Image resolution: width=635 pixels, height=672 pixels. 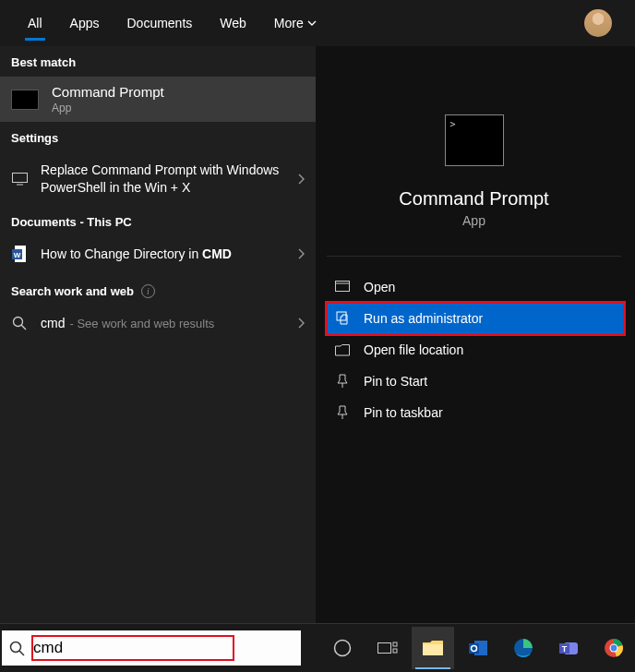 I want to click on tab-web: Web, so click(x=233, y=23).